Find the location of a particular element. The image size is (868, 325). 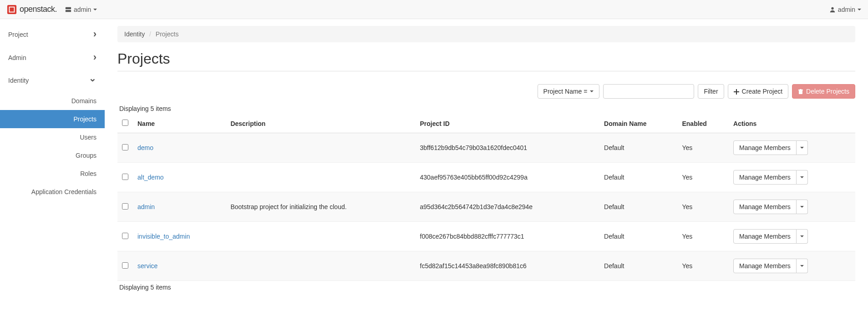

project-name-link: invisible_to_admin is located at coordinates (164, 236).